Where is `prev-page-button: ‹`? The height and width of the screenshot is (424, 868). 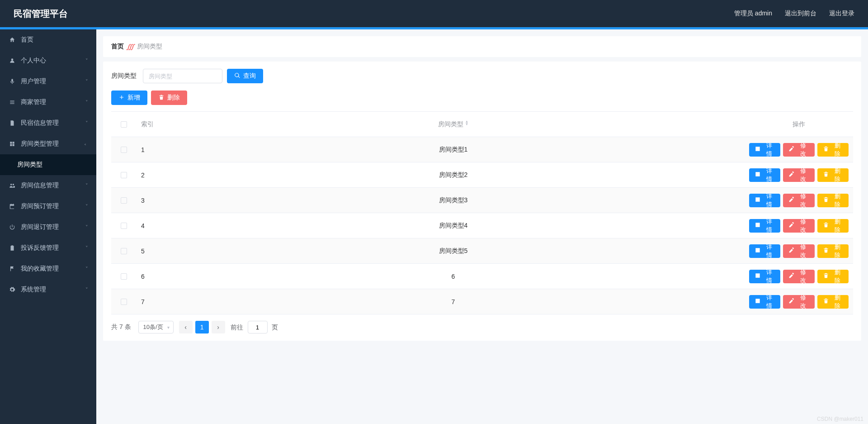 prev-page-button: ‹ is located at coordinates (186, 327).